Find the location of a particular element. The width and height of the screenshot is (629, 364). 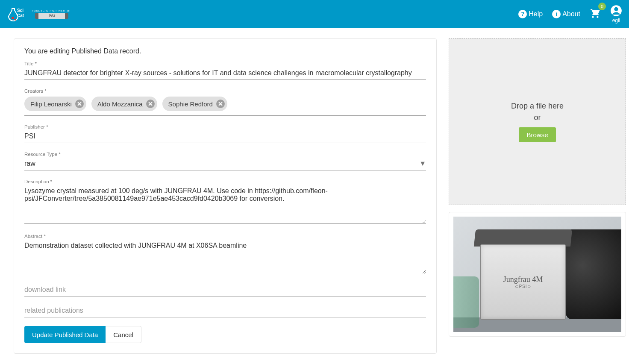

psi-logo-text: PAUL SCHERRER INSTITUT is located at coordinates (52, 11).